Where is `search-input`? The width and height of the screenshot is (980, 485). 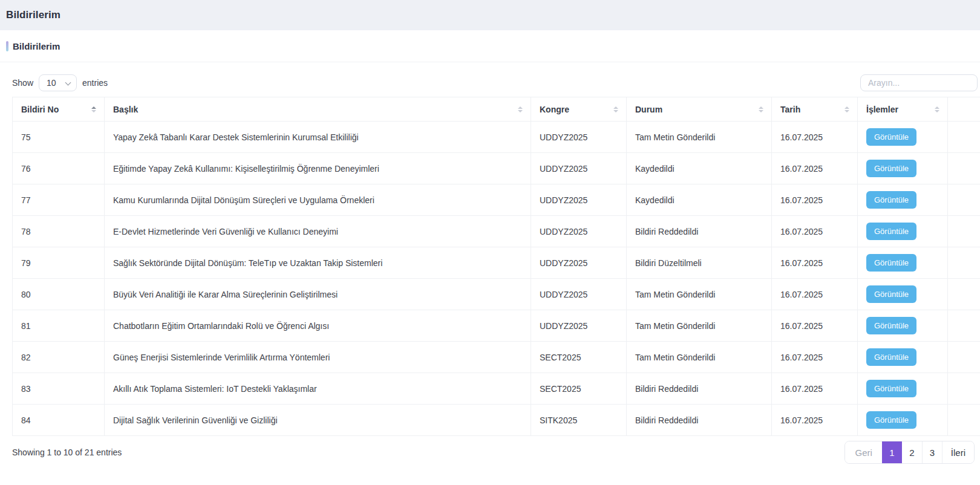
search-input is located at coordinates (919, 83).